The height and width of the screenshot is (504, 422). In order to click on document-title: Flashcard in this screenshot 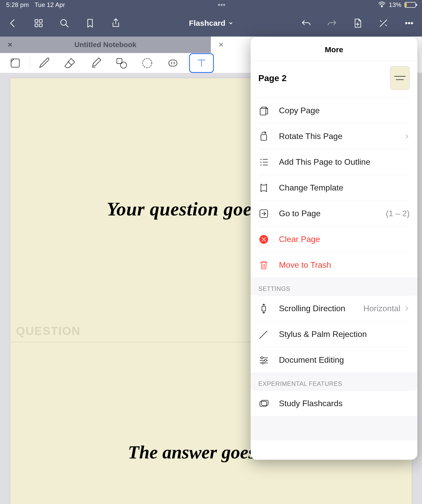, I will do `click(207, 23)`.